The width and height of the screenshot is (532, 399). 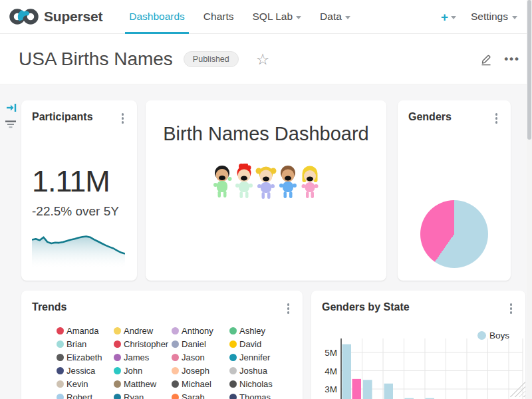 What do you see at coordinates (261, 331) in the screenshot?
I see `legend-item: Ashley` at bounding box center [261, 331].